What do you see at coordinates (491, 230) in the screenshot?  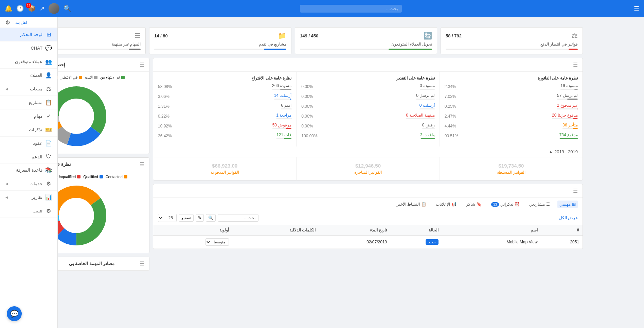 I see `col-name: اسم` at bounding box center [491, 230].